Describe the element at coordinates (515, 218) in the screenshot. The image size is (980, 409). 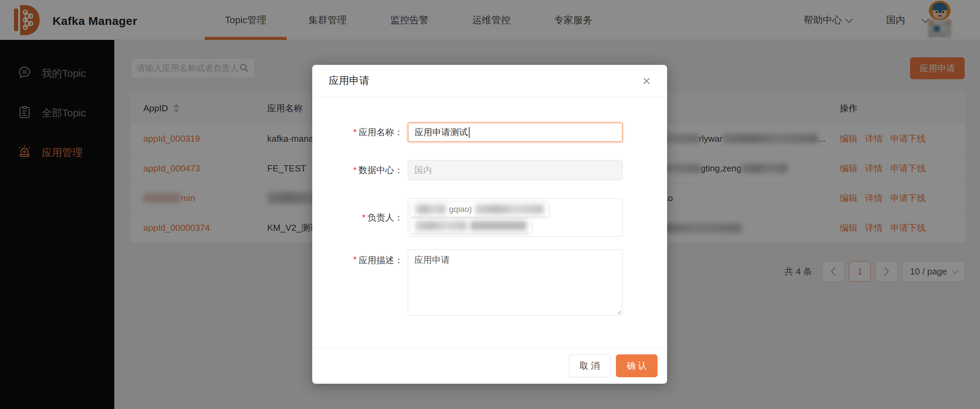
I see `principal-select: gqiao)` at that location.